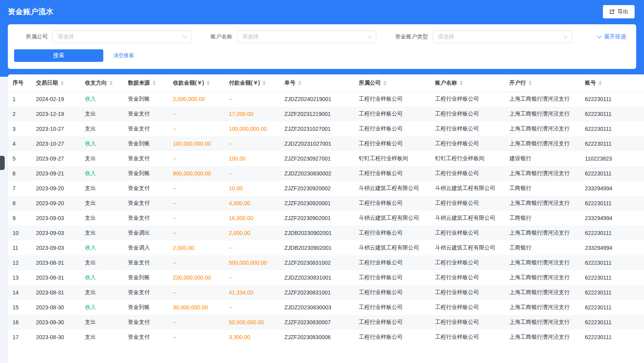 This screenshot has height=363, width=644. I want to click on table-row: 42023-10-27收入资金到账100,000,000.00--ZJDZ202…, so click(326, 144).